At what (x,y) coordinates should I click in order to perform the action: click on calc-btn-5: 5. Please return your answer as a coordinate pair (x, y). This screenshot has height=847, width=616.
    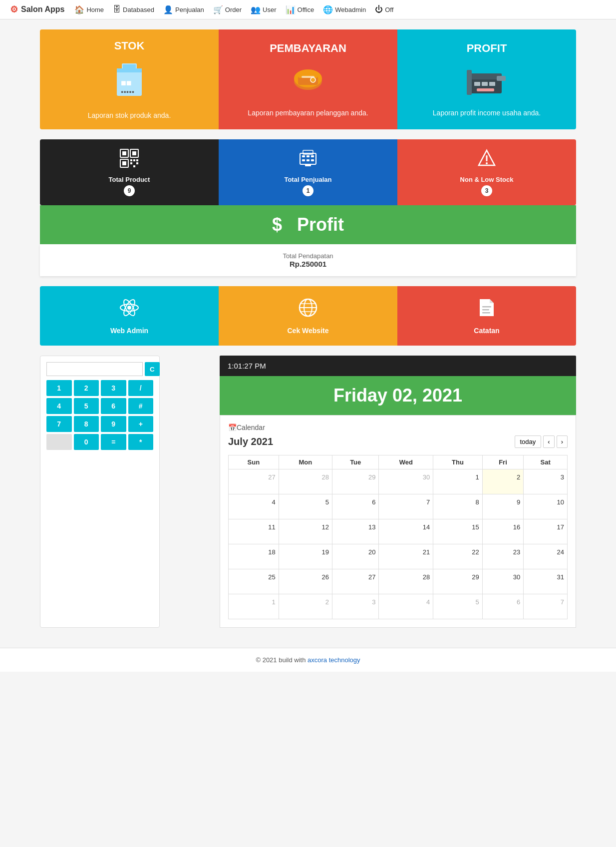
    Looking at the image, I should click on (87, 406).